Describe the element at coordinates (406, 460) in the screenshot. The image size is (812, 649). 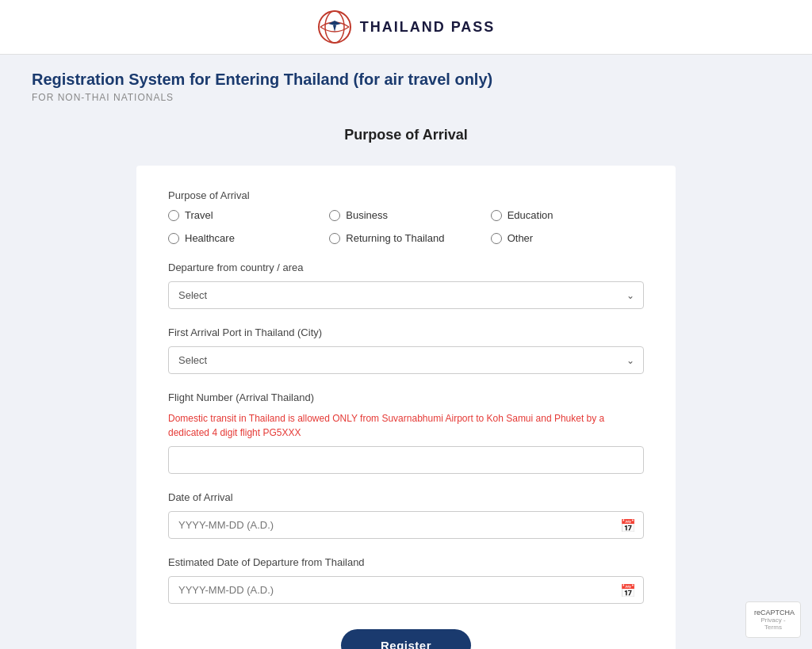
I see `flight-number-input` at that location.